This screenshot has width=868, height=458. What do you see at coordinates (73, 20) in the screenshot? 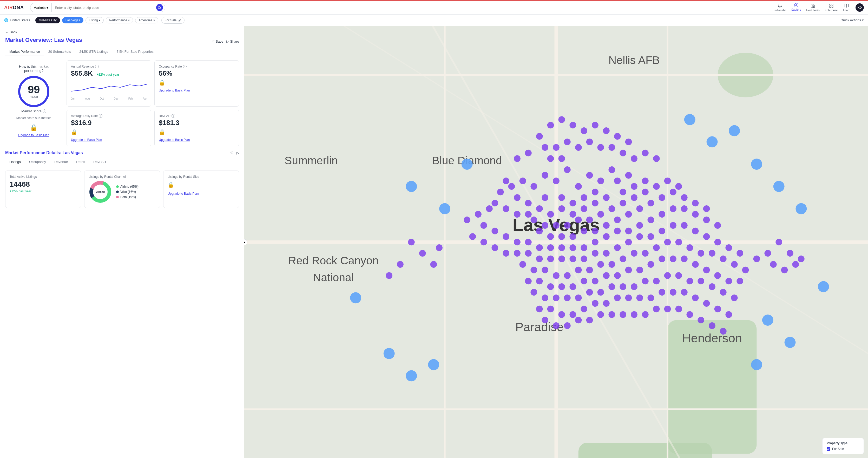
I see `city-name-filter: Las Vegas` at bounding box center [73, 20].